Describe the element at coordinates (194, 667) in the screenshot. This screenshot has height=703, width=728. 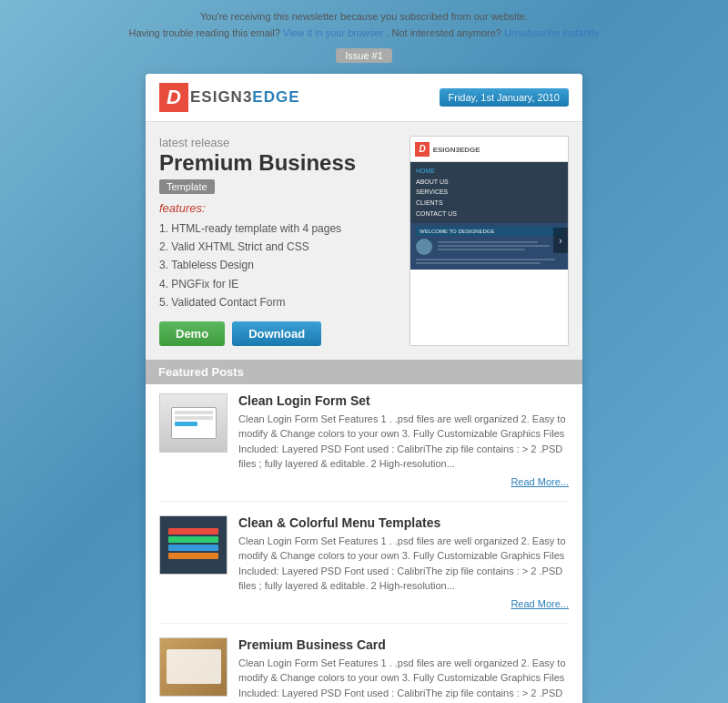
I see `thumb-card-preview` at that location.